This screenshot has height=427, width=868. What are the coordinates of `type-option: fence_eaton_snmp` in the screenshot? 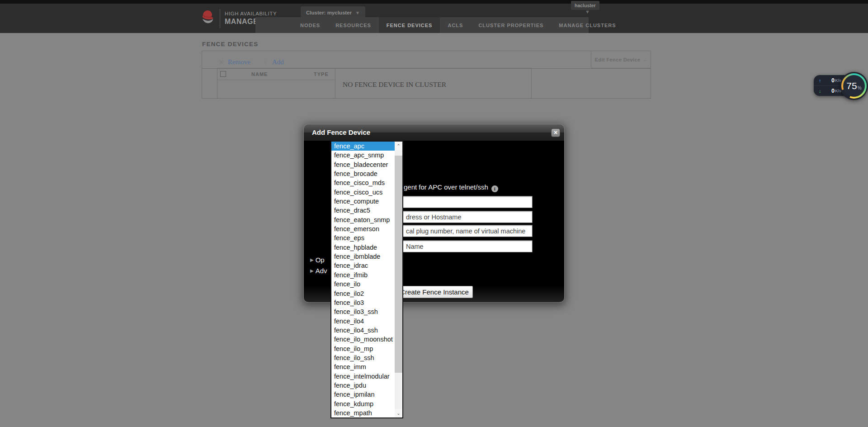 It's located at (363, 220).